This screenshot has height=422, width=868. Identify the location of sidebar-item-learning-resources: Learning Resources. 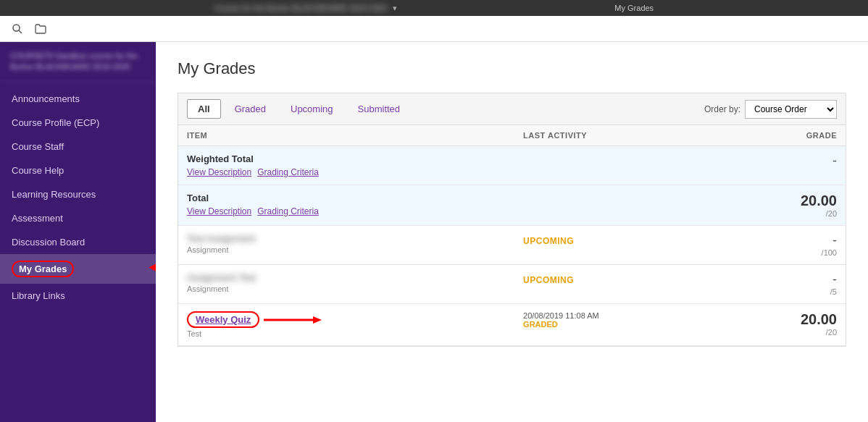
(78, 194).